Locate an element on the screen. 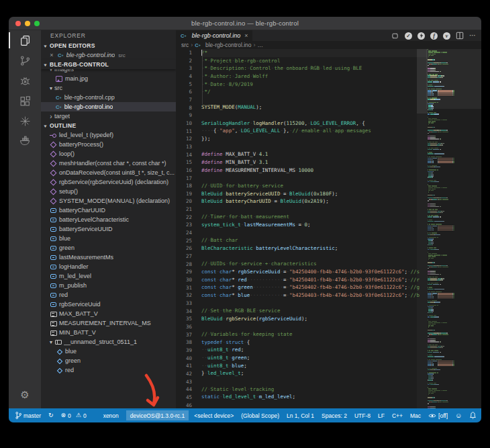  outline-item-green: green is located at coordinates (109, 361).